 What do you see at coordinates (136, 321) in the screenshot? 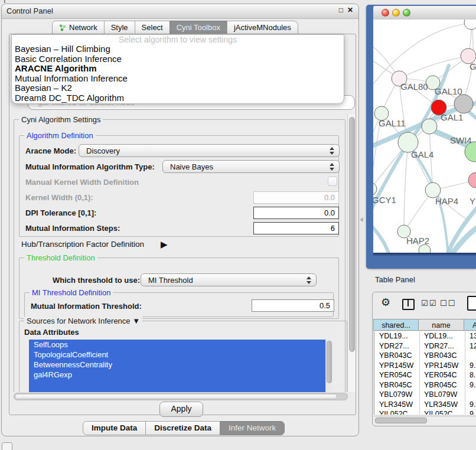
I see `collapse-down-arrow-icon: ▼` at bounding box center [136, 321].